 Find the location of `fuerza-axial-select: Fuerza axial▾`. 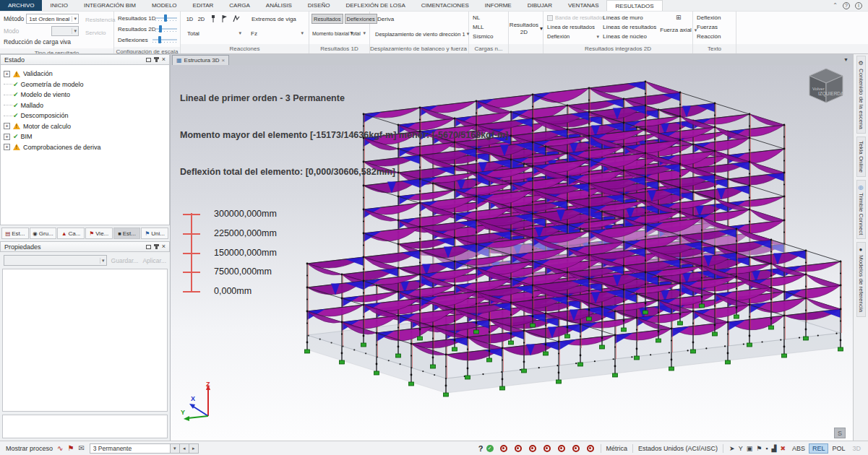

fuerza-axial-select: Fuerza axial▾ is located at coordinates (678, 30).